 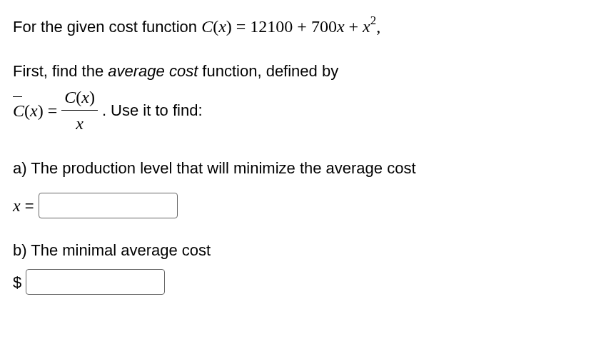 I want to click on avg-cost-prefix: First, find the, so click(x=60, y=71).